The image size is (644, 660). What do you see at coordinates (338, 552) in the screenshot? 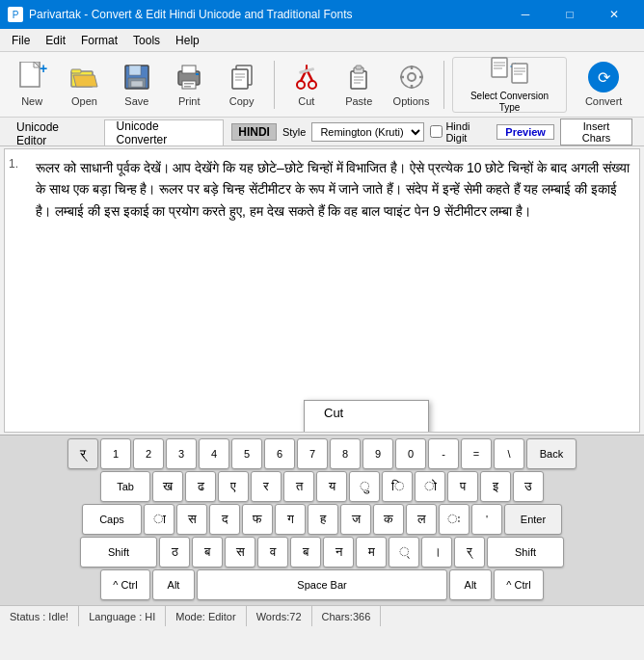
I see `kb-key-na: न` at bounding box center [338, 552].